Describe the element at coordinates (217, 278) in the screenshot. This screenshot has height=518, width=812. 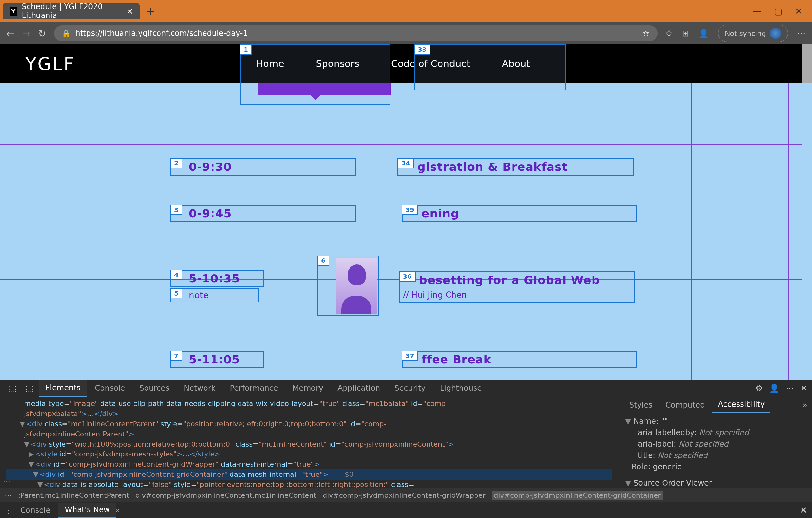
I see `overlay-time-3: 4 5-10:35` at that location.